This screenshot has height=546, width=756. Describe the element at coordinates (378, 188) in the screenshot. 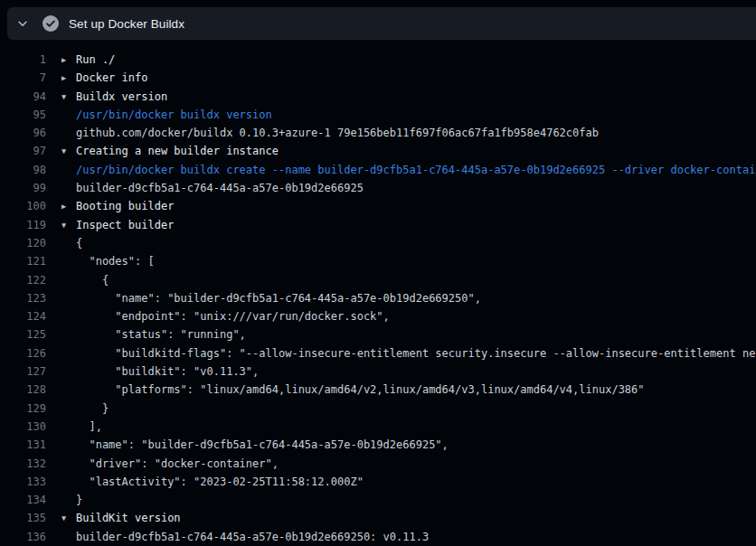

I see `log-line: 99builder-d9cfb5a1-c764-445a-a57e-0b19d2…` at that location.